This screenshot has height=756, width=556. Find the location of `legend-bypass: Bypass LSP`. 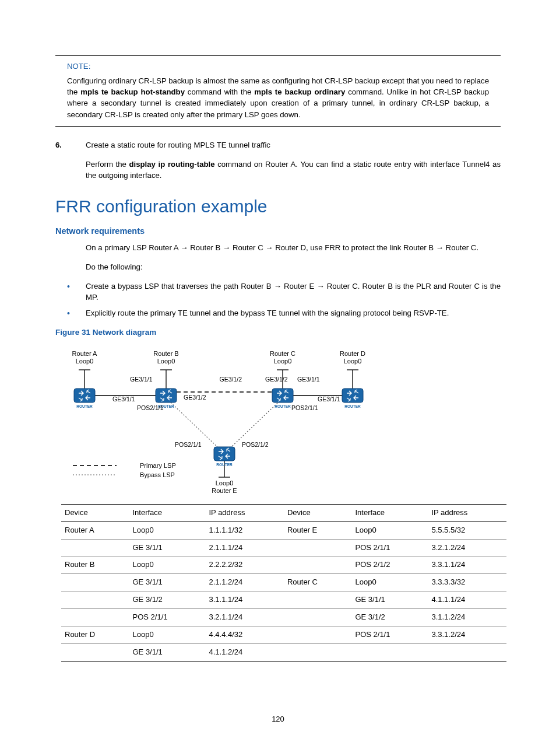

legend-bypass: Bypass LSP is located at coordinates (157, 475).